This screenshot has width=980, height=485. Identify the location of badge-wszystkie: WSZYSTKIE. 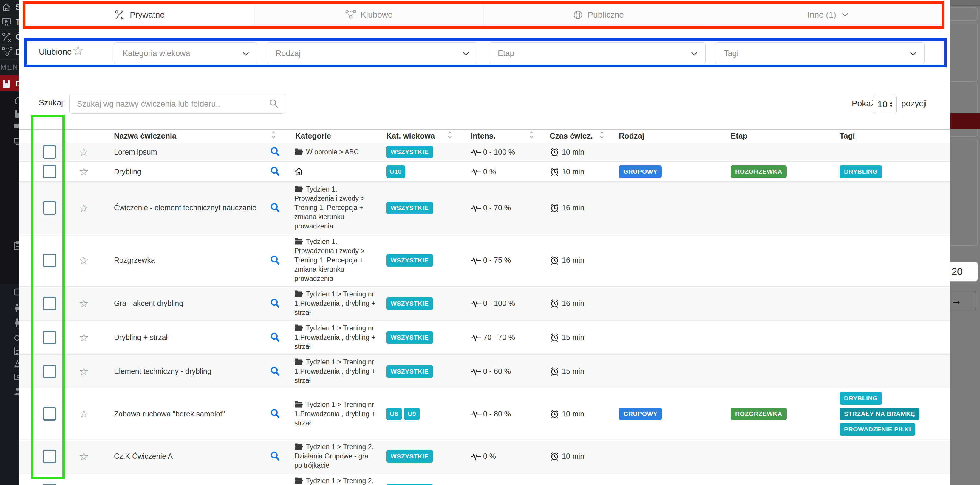
(409, 260).